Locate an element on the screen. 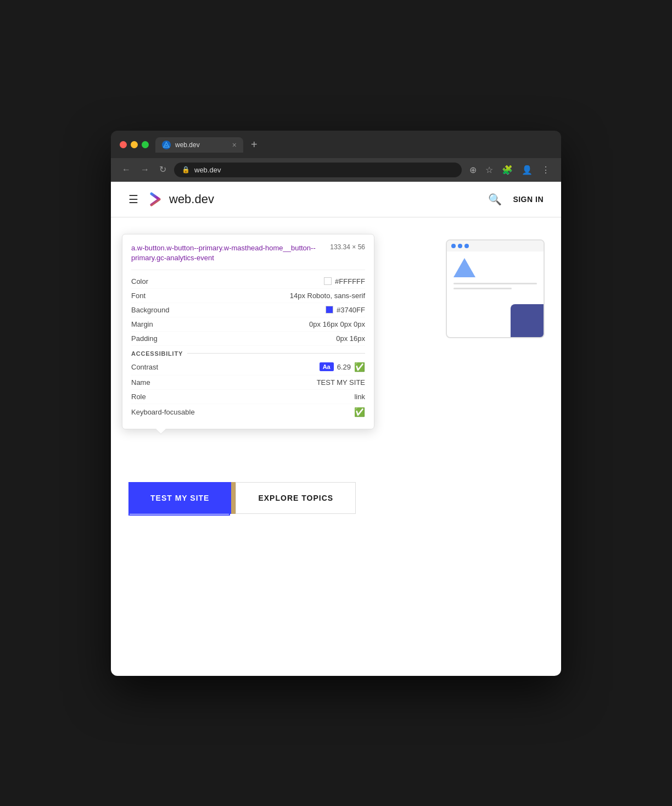 The width and height of the screenshot is (672, 806). zoom-icon: ⊕ is located at coordinates (473, 170).